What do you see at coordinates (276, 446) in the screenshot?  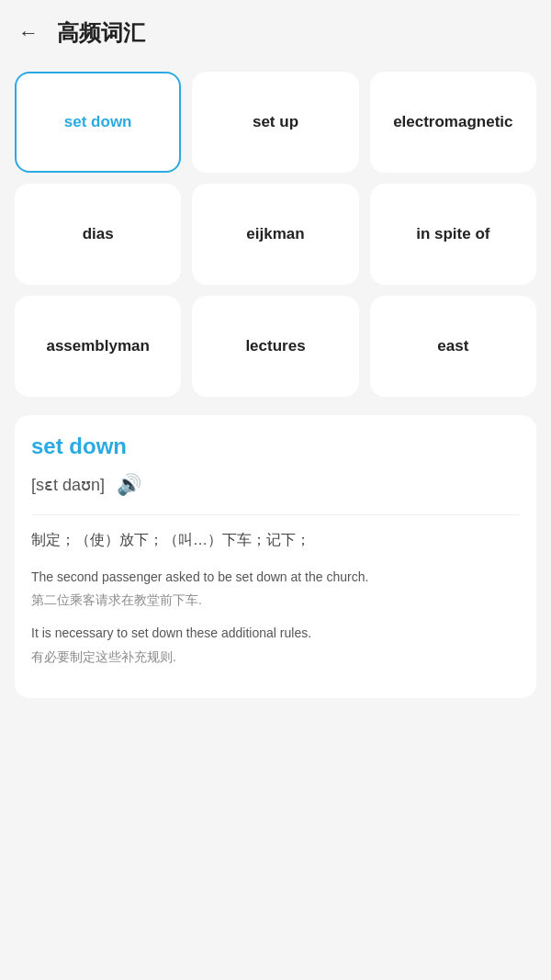 I see `detail-word: set down` at bounding box center [276, 446].